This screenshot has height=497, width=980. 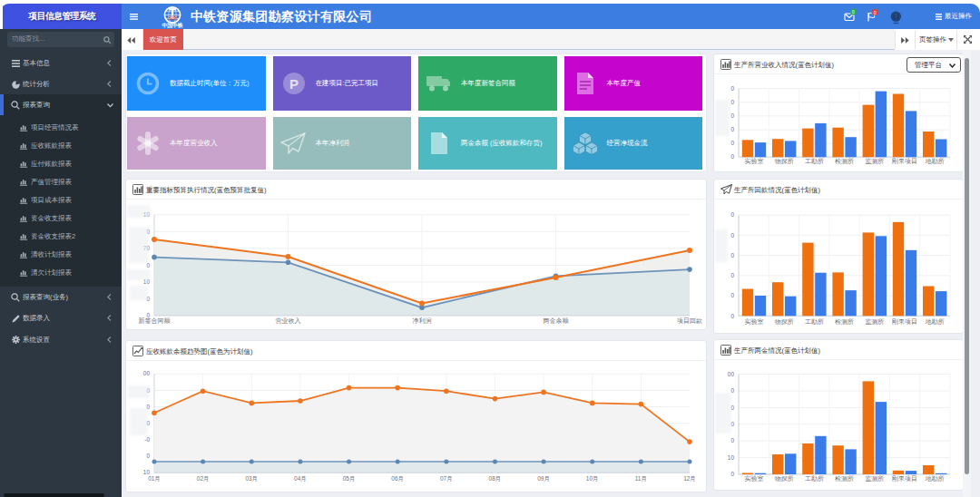 I want to click on svg-text: 10, so click(x=731, y=457).